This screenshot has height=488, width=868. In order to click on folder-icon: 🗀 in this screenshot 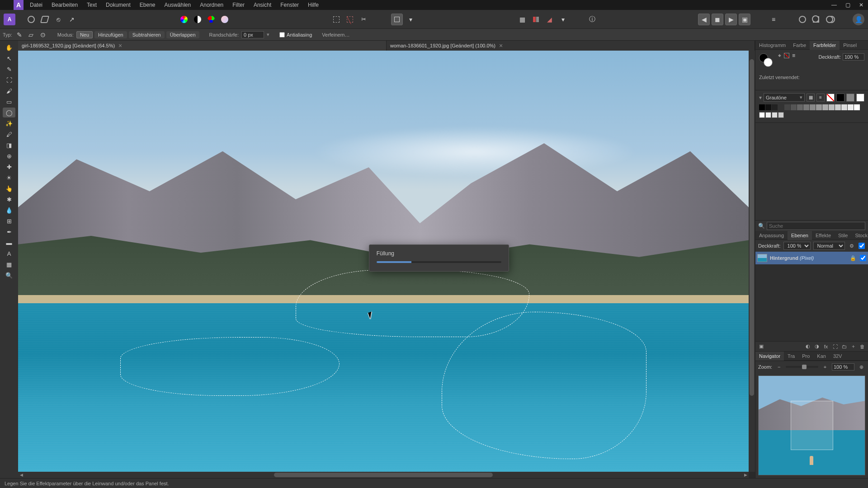, I will do `click(844, 347)`.